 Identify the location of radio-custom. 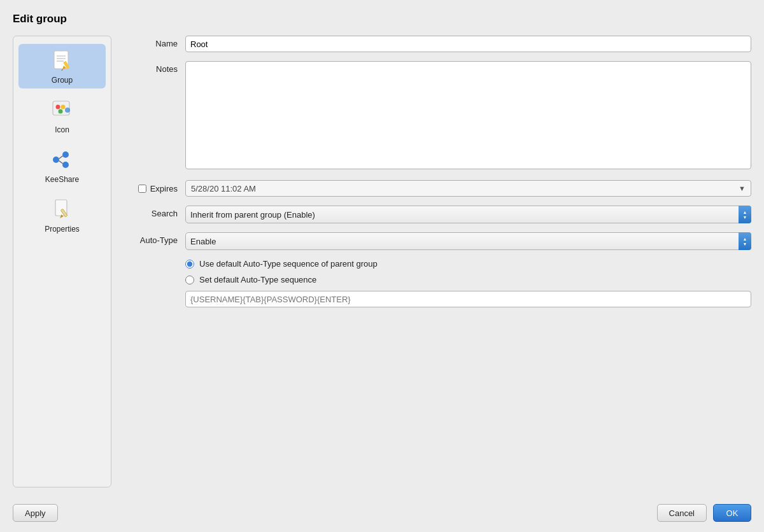
(190, 280).